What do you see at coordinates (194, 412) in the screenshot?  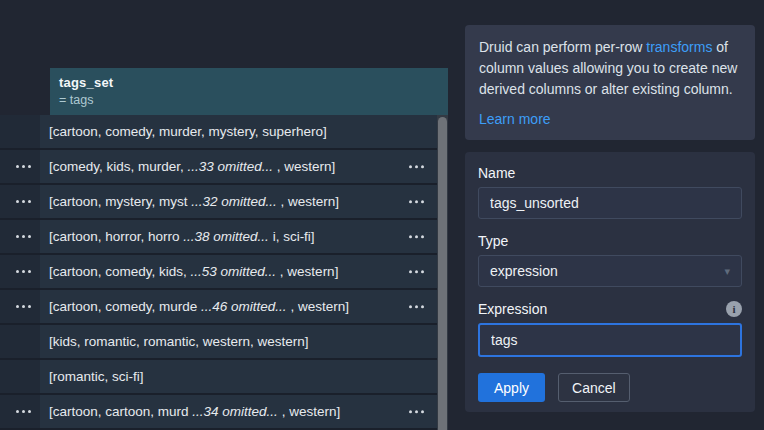 I see `row-value: [cartoon, cartoon, murd ...34 omitted...…` at bounding box center [194, 412].